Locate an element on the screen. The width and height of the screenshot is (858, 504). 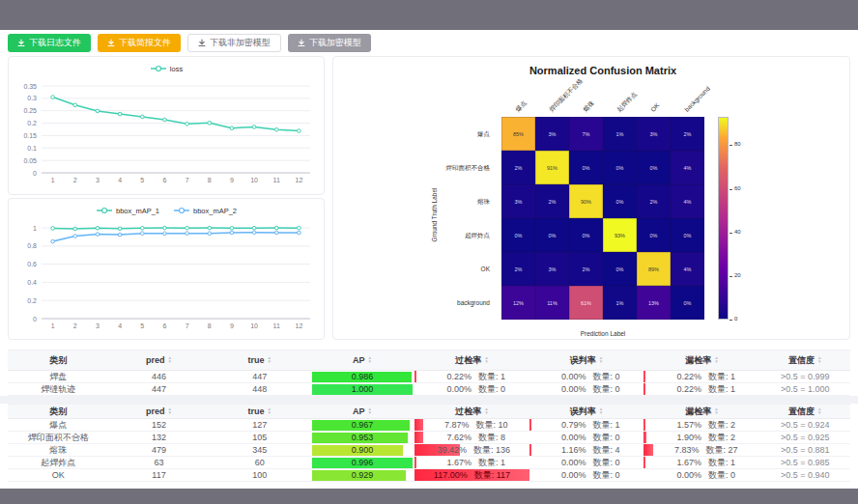
ap-bar-track: 0.953 is located at coordinates (362, 438).